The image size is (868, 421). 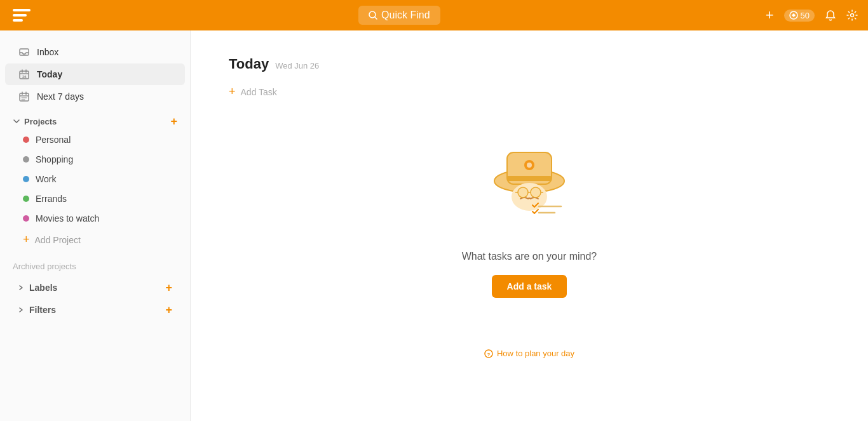 I want to click on add-project-plus-icon: +, so click(x=27, y=240).